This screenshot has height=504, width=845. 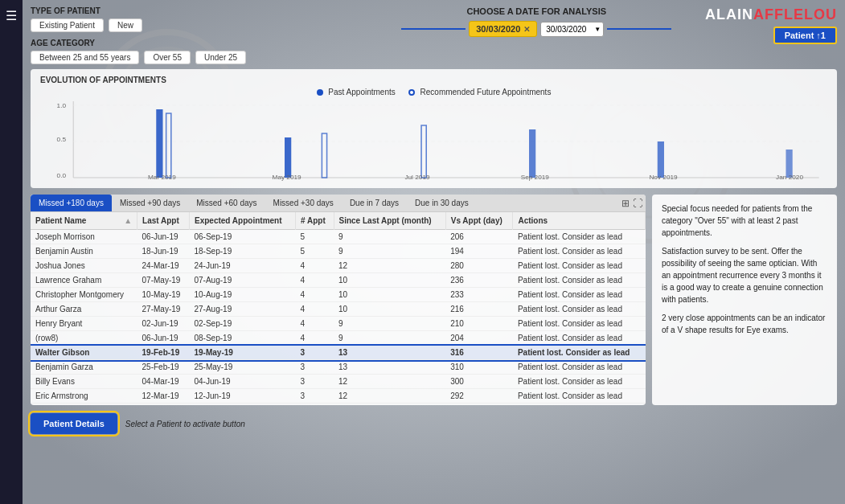 What do you see at coordinates (806, 35) in the screenshot?
I see `patient-count-btn: Patient ↑1` at bounding box center [806, 35].